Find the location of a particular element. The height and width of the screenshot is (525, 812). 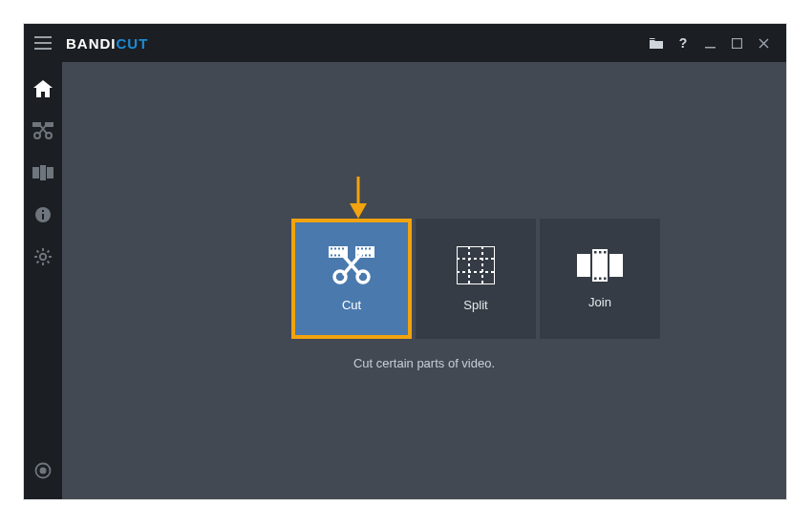

sidebar-item-info is located at coordinates (43, 215).